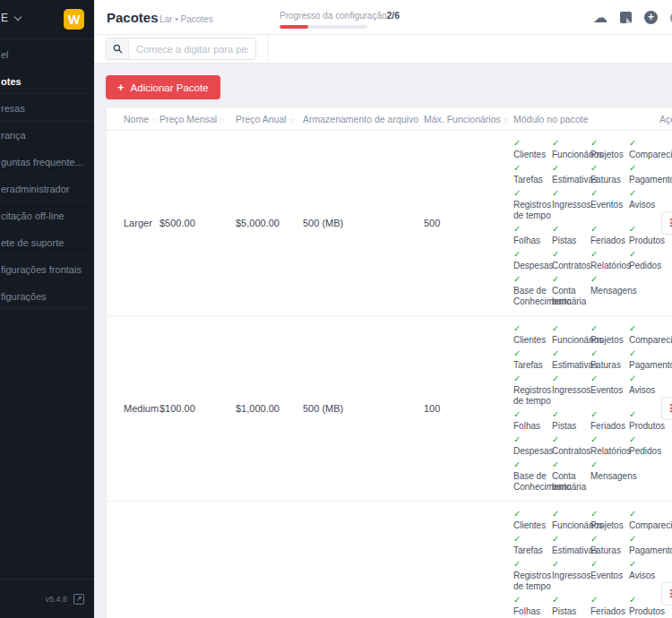 Image resolution: width=672 pixels, height=618 pixels. I want to click on sidebar-item: rança, so click(47, 134).